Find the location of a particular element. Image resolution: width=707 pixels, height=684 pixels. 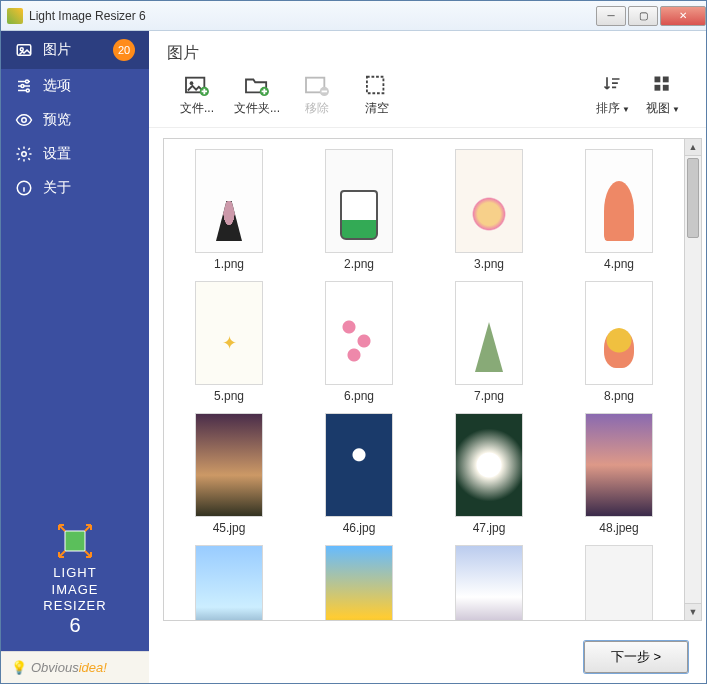

sidebar-item-about: 关于 is located at coordinates (75, 188).